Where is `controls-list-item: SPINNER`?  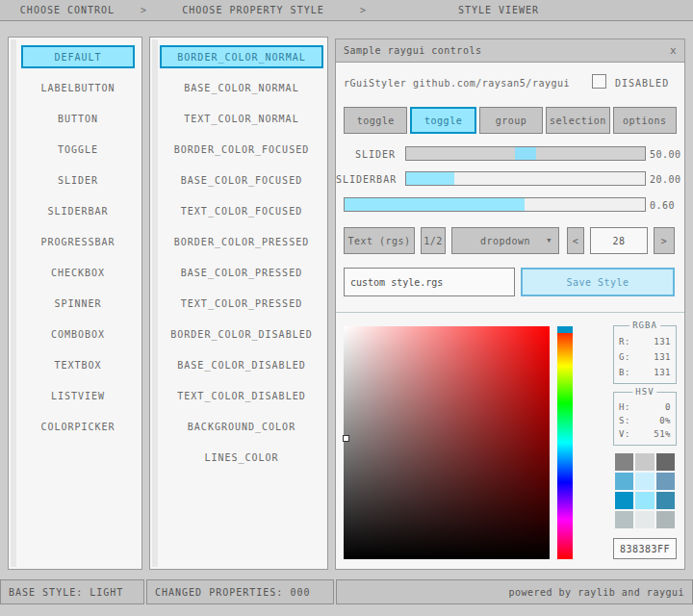 controls-list-item: SPINNER is located at coordinates (78, 303).